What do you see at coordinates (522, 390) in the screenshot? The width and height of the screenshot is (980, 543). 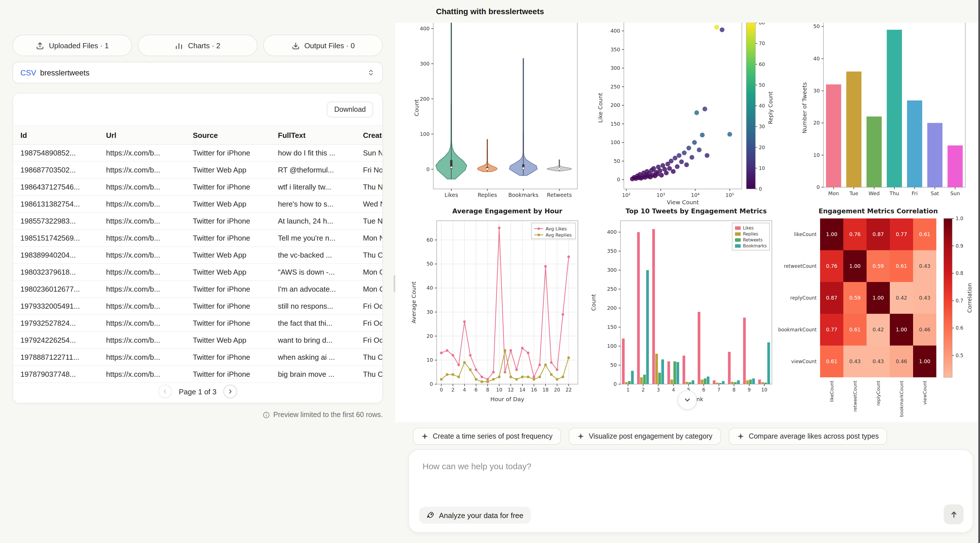 I see `svg-text: 14` at bounding box center [522, 390].